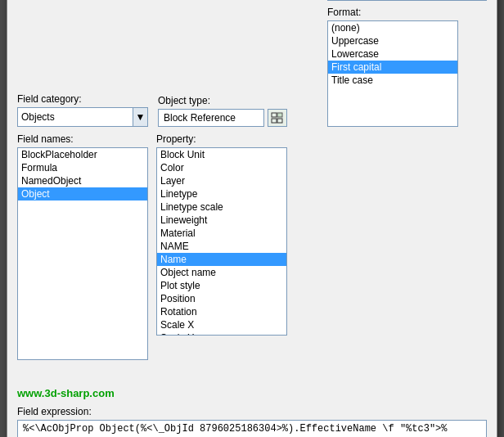  What do you see at coordinates (252, 429) in the screenshot?
I see `field-expression-input` at bounding box center [252, 429].